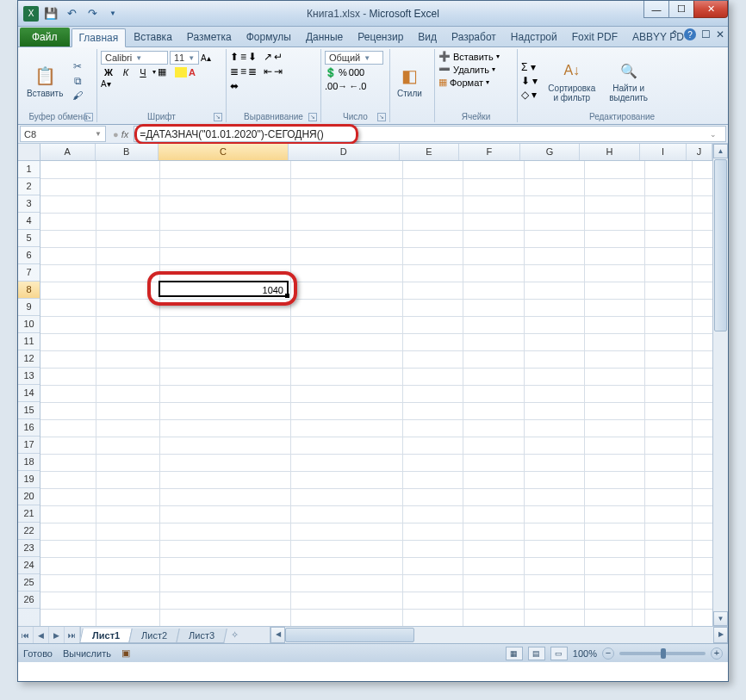 The width and height of the screenshot is (746, 700). Describe the element at coordinates (324, 37) in the screenshot. I see `tab-data: Данные` at that location.